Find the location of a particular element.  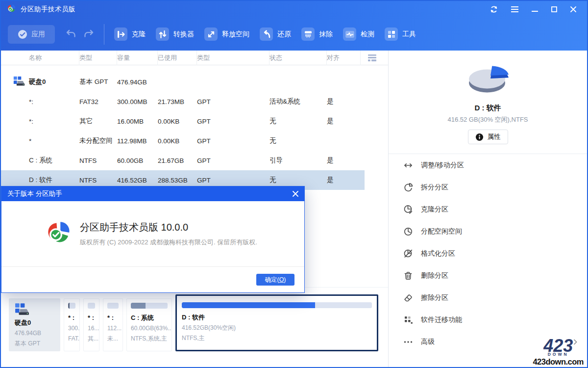

disk-overview: 硬盘0 476.94GB 基本 GPT * : 300... FAT... * … is located at coordinates (194, 325).